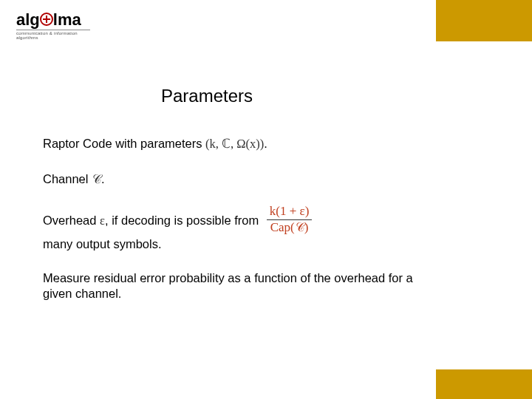 Image resolution: width=532 pixels, height=399 pixels. What do you see at coordinates (290, 228) in the screenshot?
I see `fraction-denominator: Cap(𝒞)` at bounding box center [290, 228].